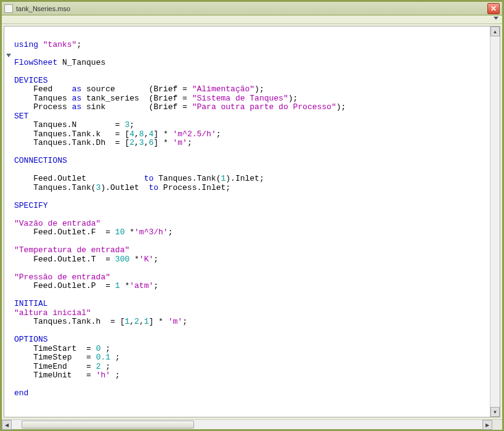  I want to click on text: Feed.Outlet.F =, so click(65, 232).